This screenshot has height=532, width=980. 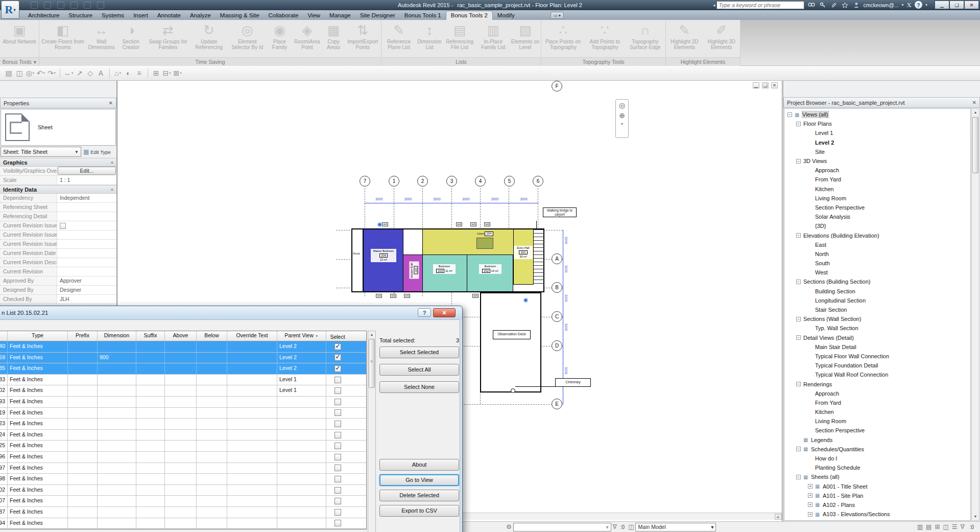 I want to click on tree-item-label: A001 - Title Sheet, so click(x=845, y=487).